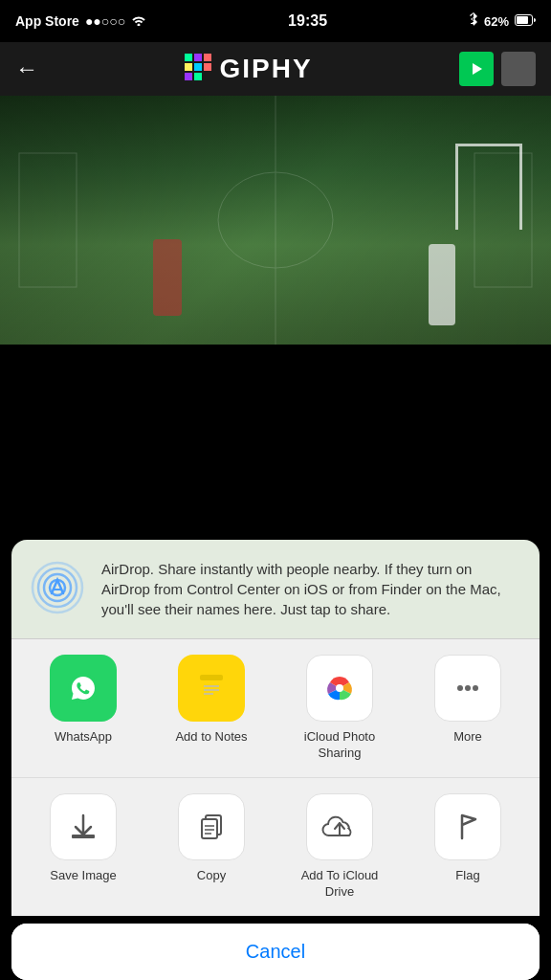 The width and height of the screenshot is (551, 980). I want to click on action-item-save-image: Save Image, so click(83, 838).